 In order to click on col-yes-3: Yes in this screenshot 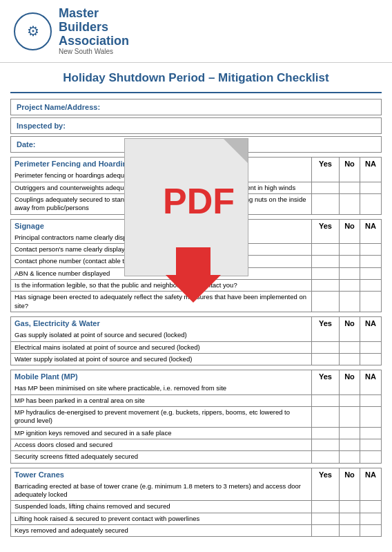, I will do `click(326, 377)`.